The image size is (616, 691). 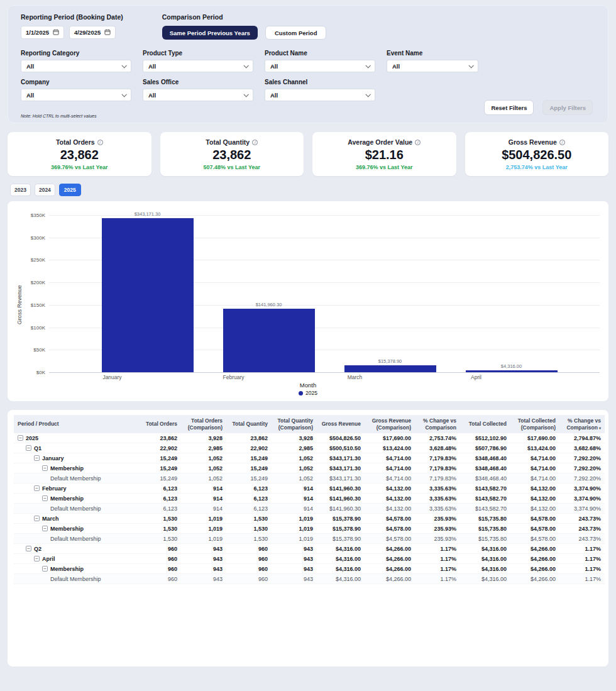 What do you see at coordinates (309, 569) in the screenshot?
I see `table-row: −Membership960943960943$4,316.00$4,266.0…` at bounding box center [309, 569].